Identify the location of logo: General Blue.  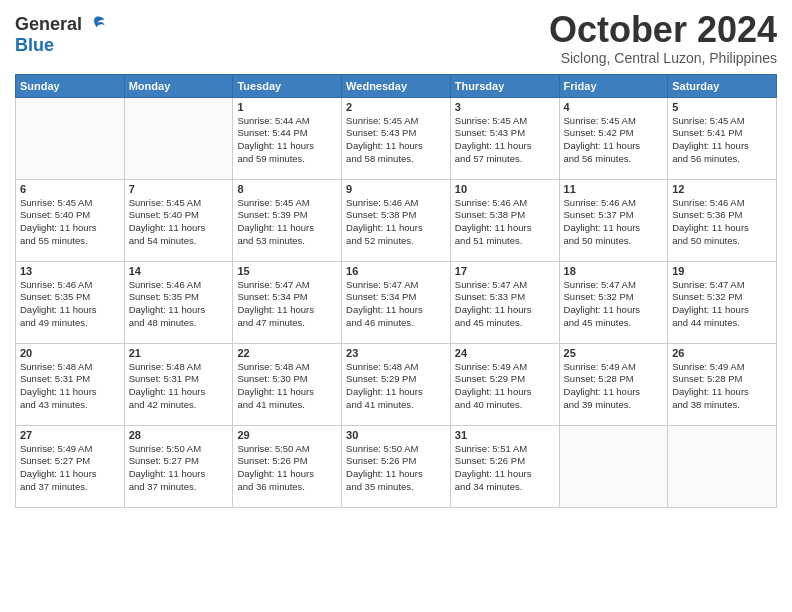
(60, 35).